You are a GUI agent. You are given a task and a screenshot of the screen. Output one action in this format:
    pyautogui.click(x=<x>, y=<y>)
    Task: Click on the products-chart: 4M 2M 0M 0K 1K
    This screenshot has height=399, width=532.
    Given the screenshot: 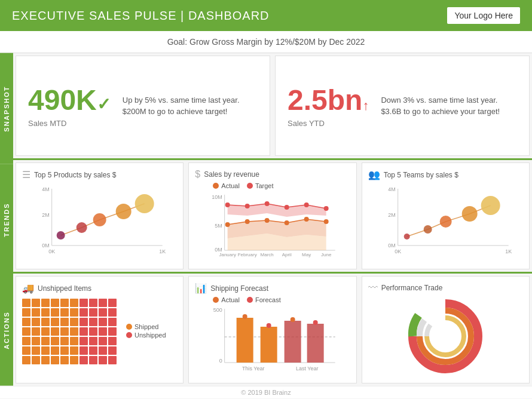 What is the action you would take?
    pyautogui.click(x=99, y=219)
    